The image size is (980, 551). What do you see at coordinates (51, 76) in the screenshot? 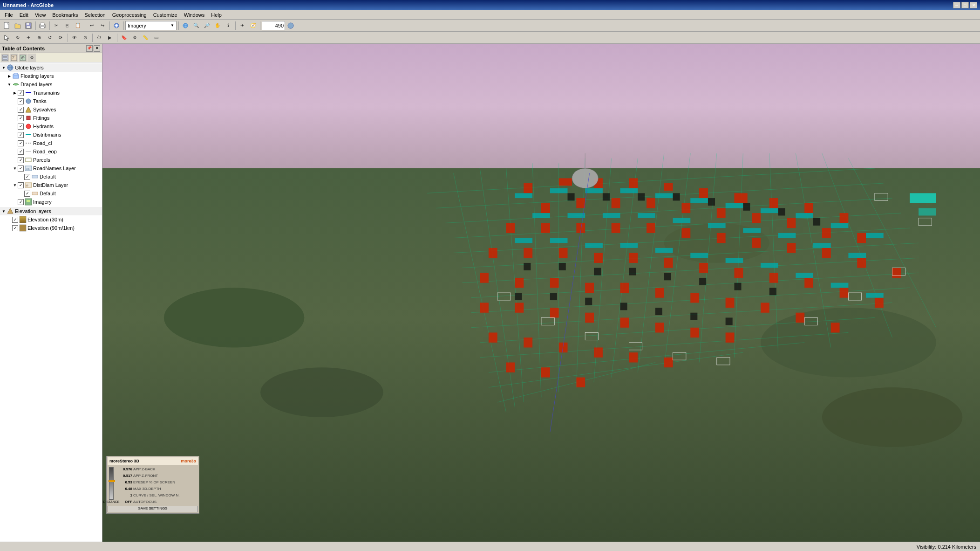
I see `toc-floating-layers: ▶ Floating layers` at bounding box center [51, 76].